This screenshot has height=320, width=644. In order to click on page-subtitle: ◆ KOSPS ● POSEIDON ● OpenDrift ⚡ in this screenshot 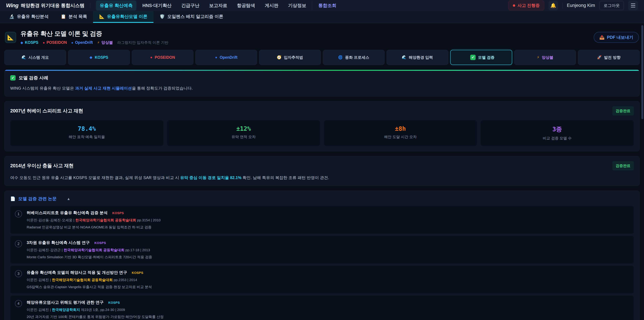, I will do `click(94, 43)`.